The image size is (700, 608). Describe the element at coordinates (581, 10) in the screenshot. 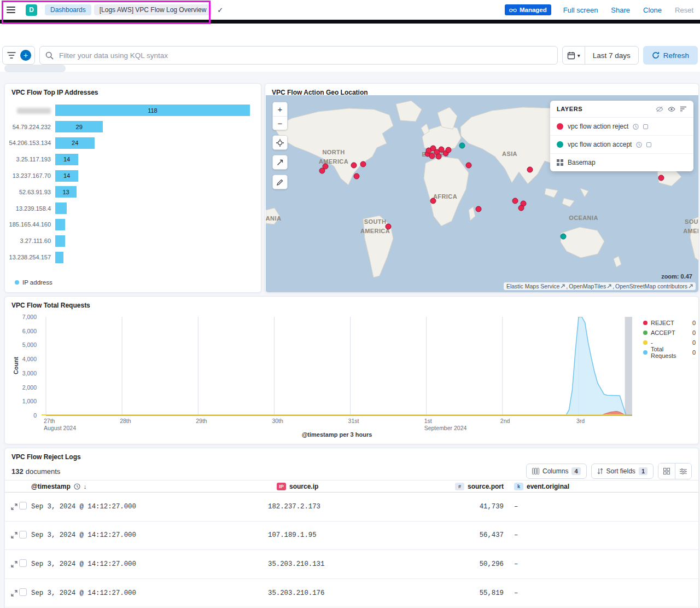

I see `header-action-full-screen: Full screen` at that location.